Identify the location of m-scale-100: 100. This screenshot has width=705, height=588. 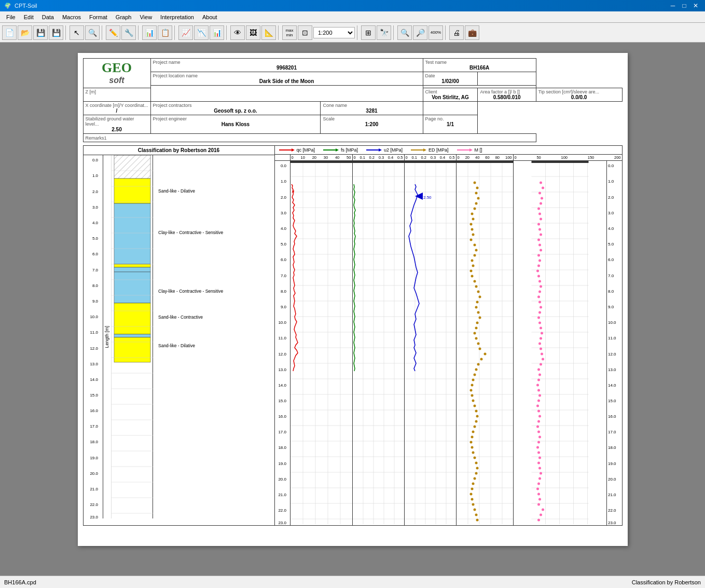
(564, 158).